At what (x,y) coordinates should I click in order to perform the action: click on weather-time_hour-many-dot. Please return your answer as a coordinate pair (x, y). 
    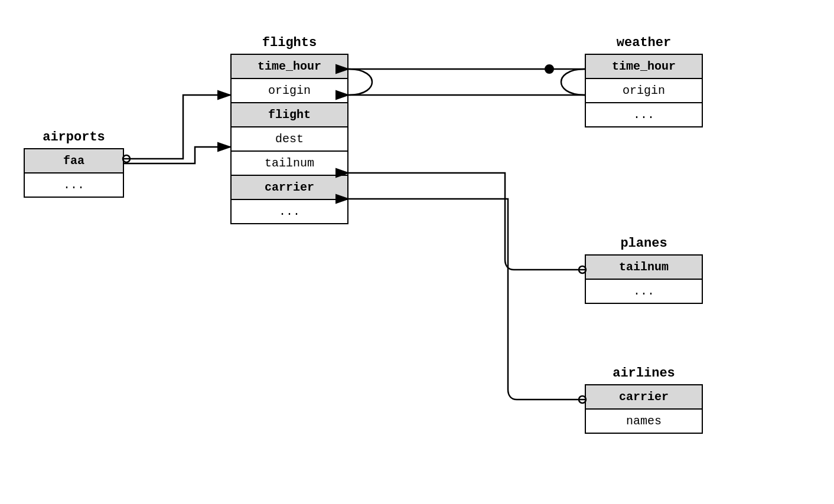
    Looking at the image, I should click on (549, 69).